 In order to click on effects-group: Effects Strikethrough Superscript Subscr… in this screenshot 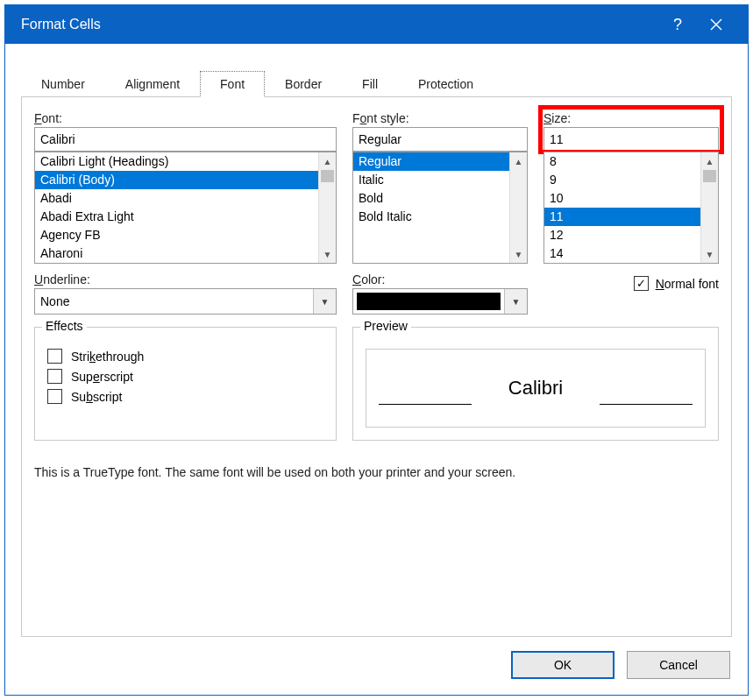, I will do `click(186, 384)`.